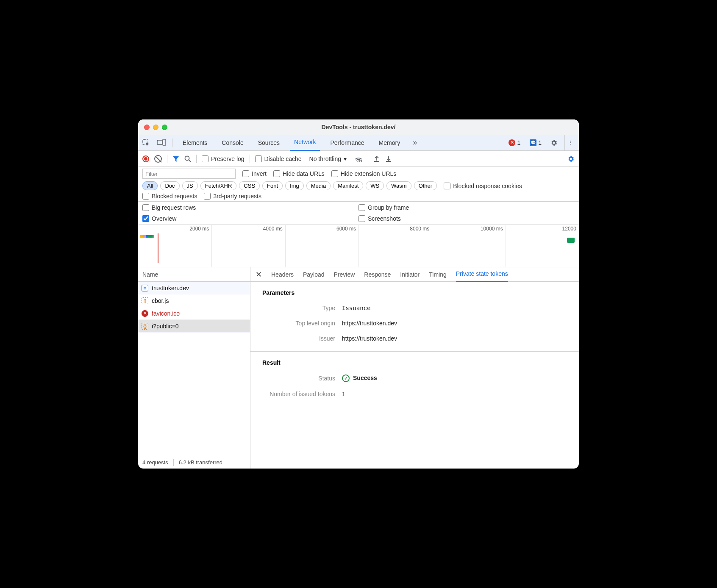 The width and height of the screenshot is (717, 588). Describe the element at coordinates (170, 196) in the screenshot. I see `blocked-requests-checkbox: Blocked requests` at that location.